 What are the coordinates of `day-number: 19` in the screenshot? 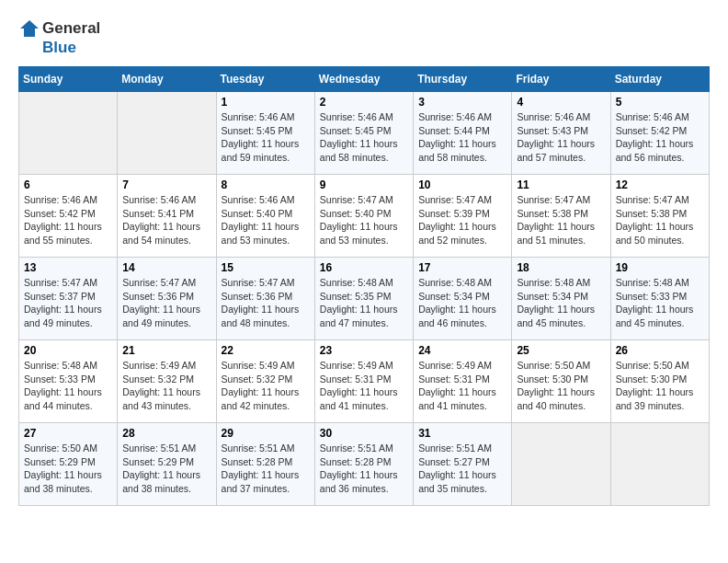 It's located at (660, 268).